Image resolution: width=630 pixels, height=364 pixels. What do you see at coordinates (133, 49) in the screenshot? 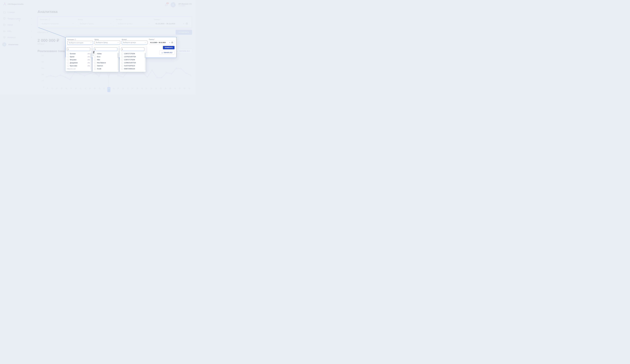
I see `article-search-input` at bounding box center [133, 49].